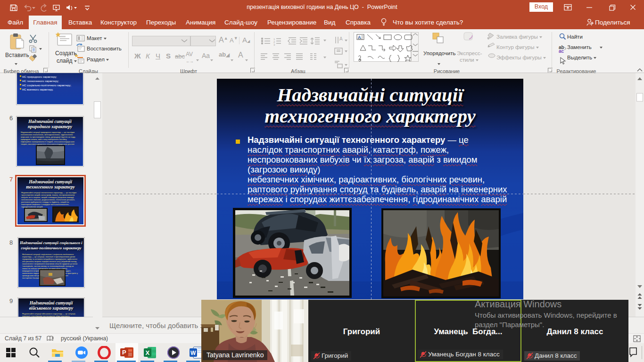 The height and width of the screenshot is (362, 644). What do you see at coordinates (148, 353) in the screenshot?
I see `svg-text: X` at bounding box center [148, 353].